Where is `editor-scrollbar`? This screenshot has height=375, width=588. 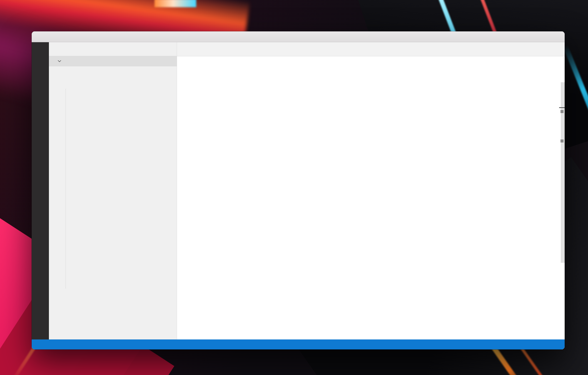 editor-scrollbar is located at coordinates (563, 172).